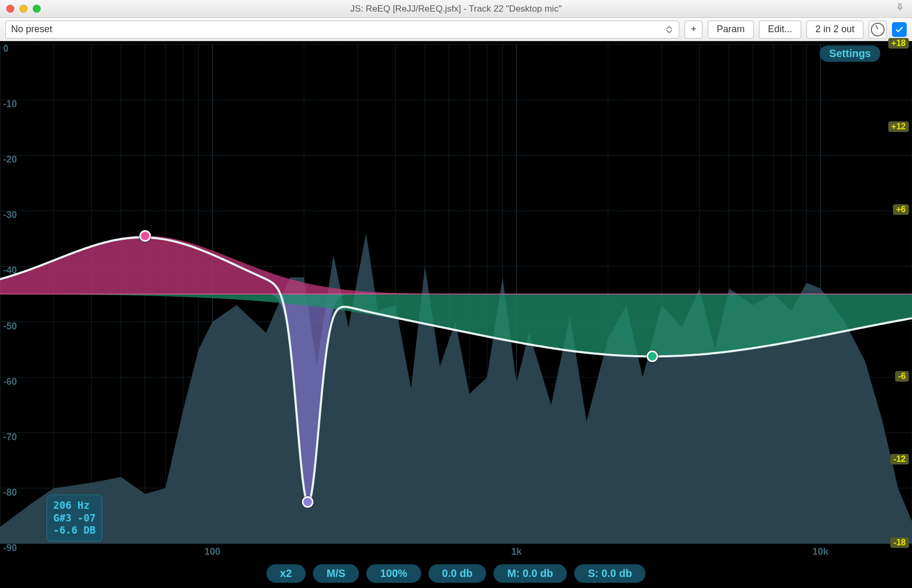  What do you see at coordinates (878, 30) in the screenshot?
I see `wet-dry-knob` at bounding box center [878, 30].